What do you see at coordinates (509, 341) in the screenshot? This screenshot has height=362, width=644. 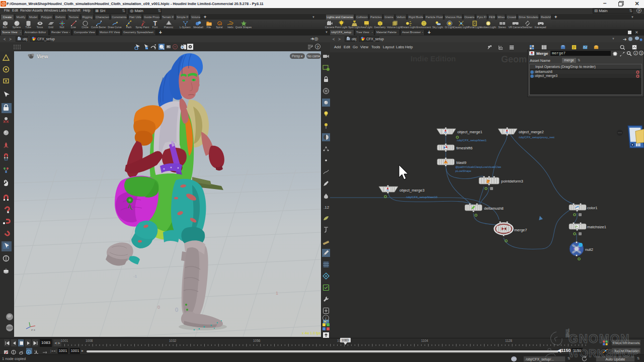 I see `svg-text: 1128` at bounding box center [509, 341].